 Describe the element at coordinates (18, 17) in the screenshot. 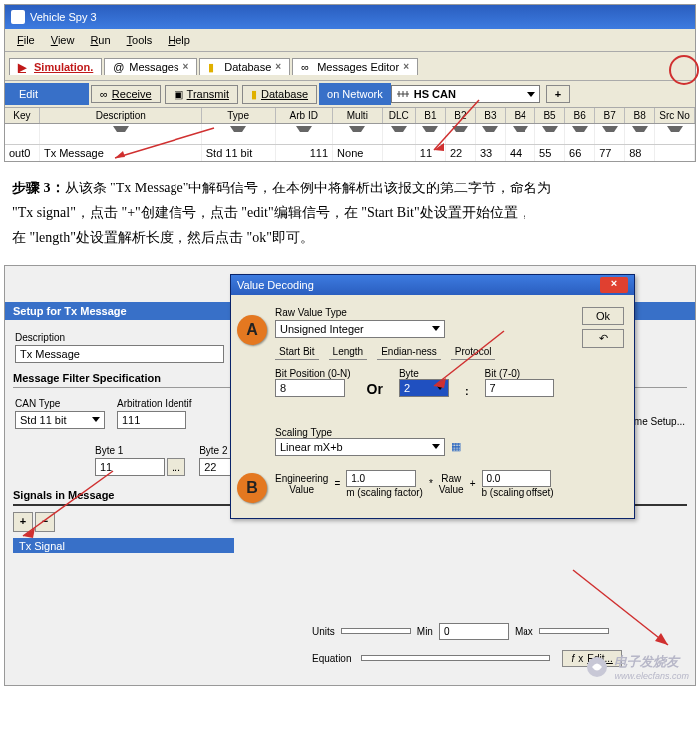

I see `app-icon` at that location.